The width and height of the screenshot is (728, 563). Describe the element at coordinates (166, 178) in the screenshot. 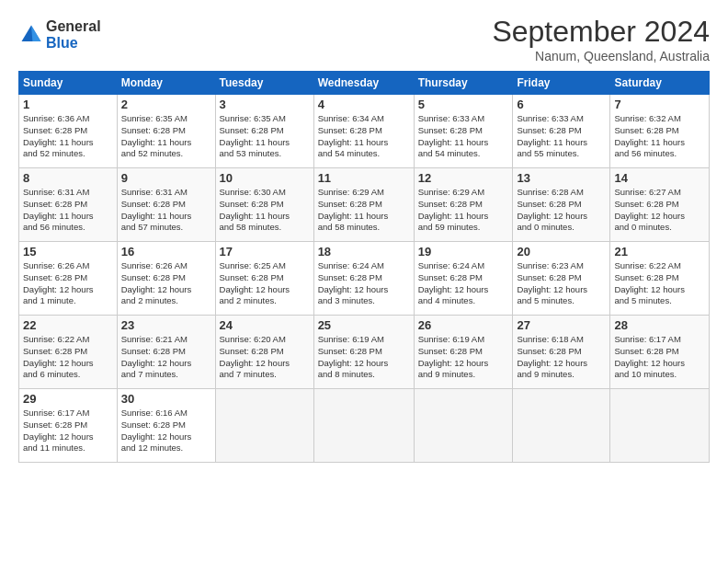

I see `day-number: 9` at that location.